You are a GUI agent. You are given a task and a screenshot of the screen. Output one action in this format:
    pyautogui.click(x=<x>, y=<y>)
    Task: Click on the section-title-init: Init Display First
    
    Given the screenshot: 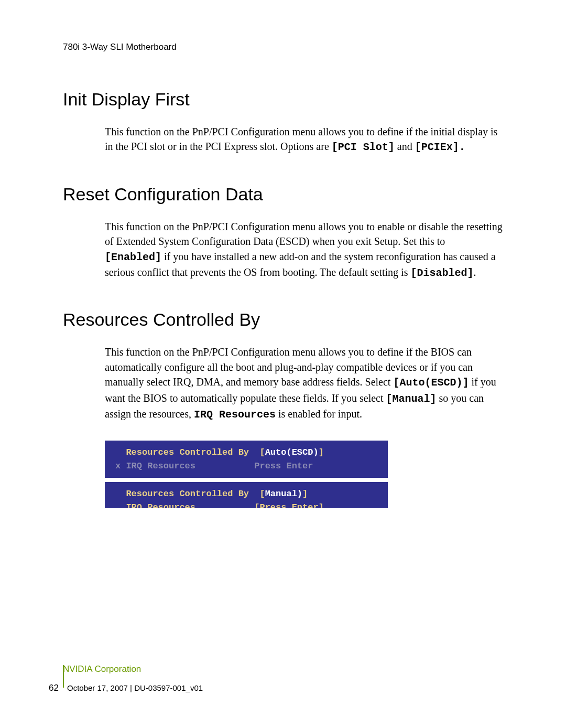 What is the action you would take?
    pyautogui.click(x=283, y=100)
    